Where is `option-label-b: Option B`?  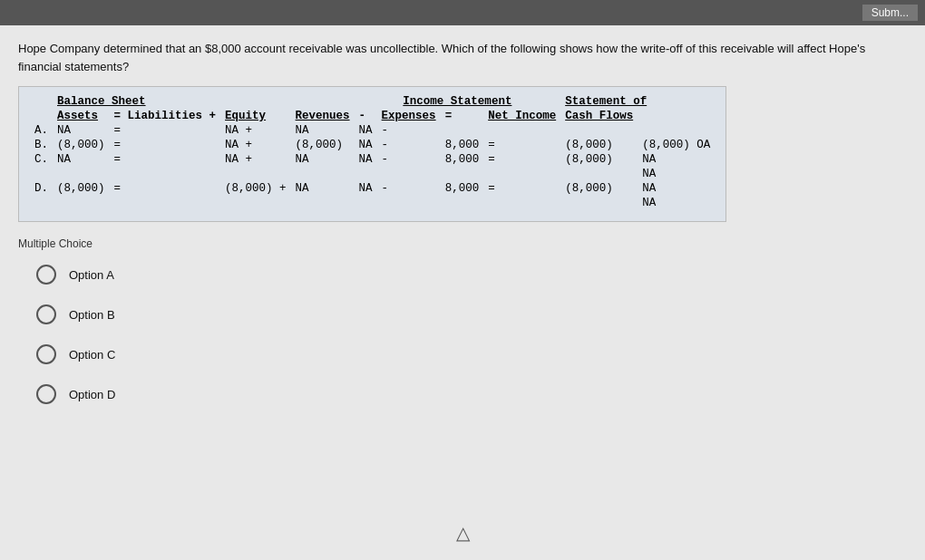 option-label-b: Option B is located at coordinates (92, 315).